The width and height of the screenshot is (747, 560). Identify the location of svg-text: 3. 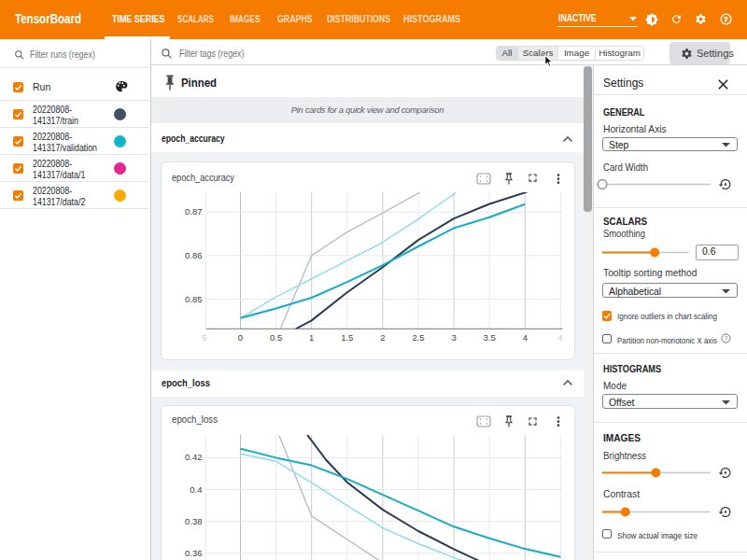
(454, 338).